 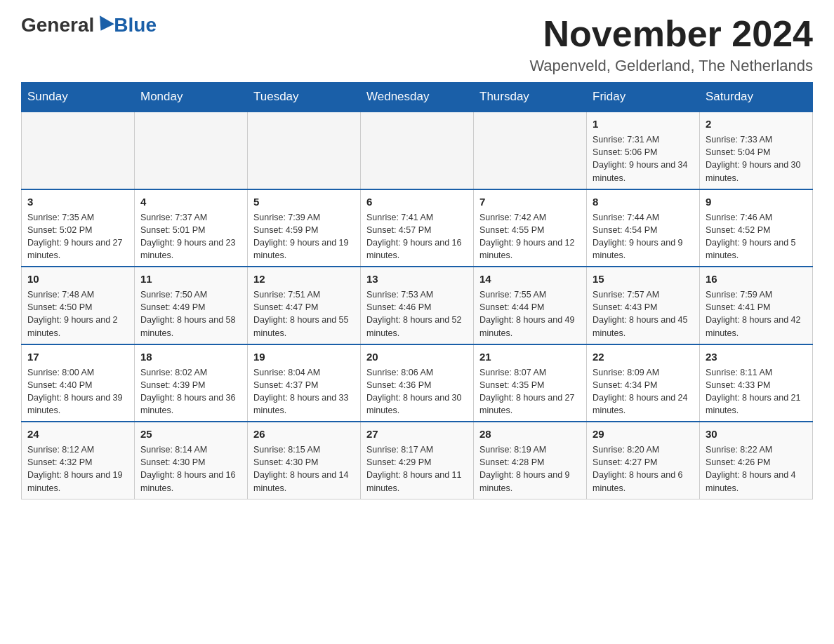 What do you see at coordinates (417, 460) in the screenshot?
I see `calendar-week-row: 24Sunrise: 8:12 AMSunset: 4:32 PMDayligh…` at bounding box center [417, 460].